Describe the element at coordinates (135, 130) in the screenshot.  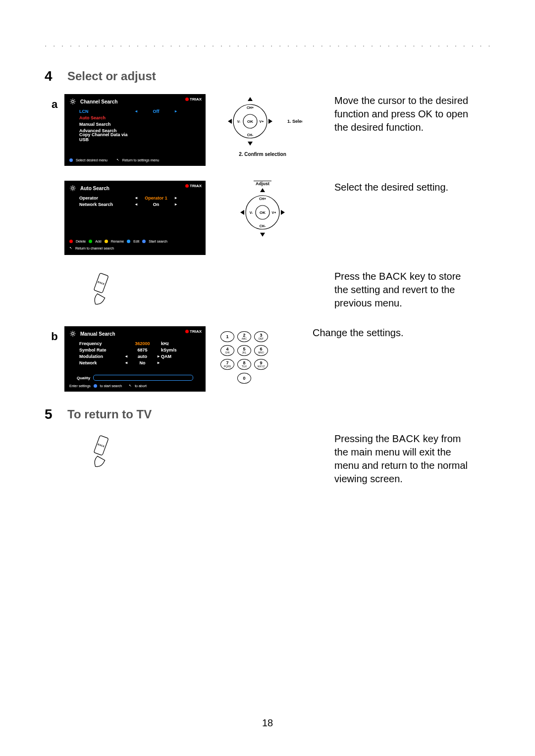
I see `screen-channel-search: Channel Search TRIAX LCN◂Off▸Auto Search…` at that location.